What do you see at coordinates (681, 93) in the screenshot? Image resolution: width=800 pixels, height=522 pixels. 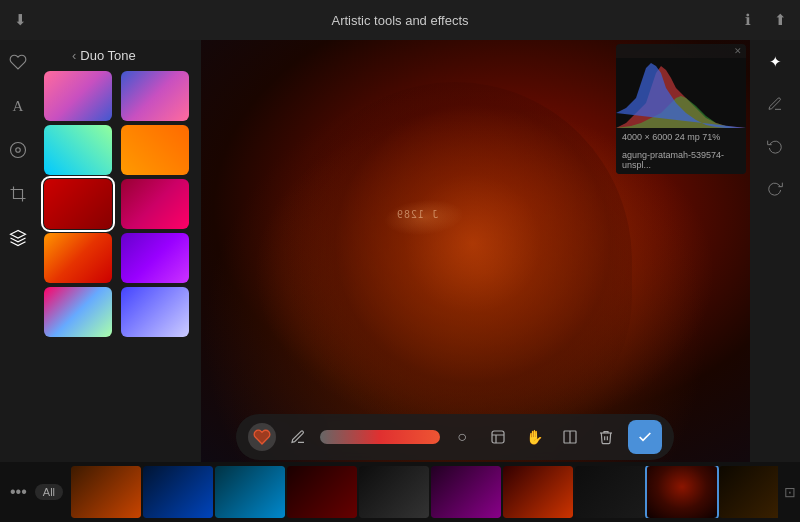 I see `histogram-canvas` at bounding box center [681, 93].